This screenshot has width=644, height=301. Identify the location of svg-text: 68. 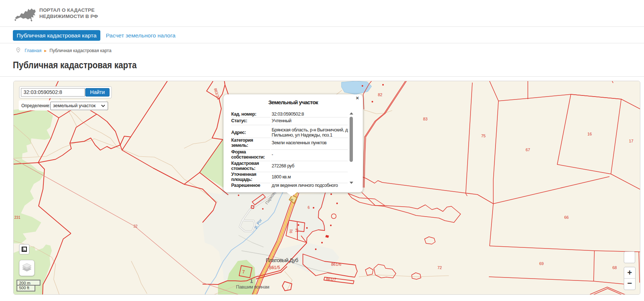
(615, 268).